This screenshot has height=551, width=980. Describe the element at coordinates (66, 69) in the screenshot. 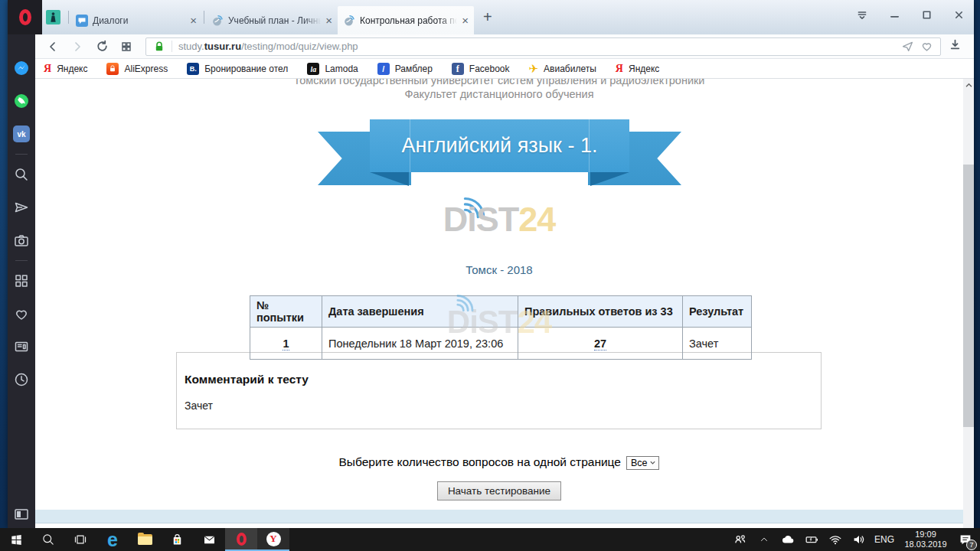

I see `bookmark-yandex: Я Яндекс` at that location.